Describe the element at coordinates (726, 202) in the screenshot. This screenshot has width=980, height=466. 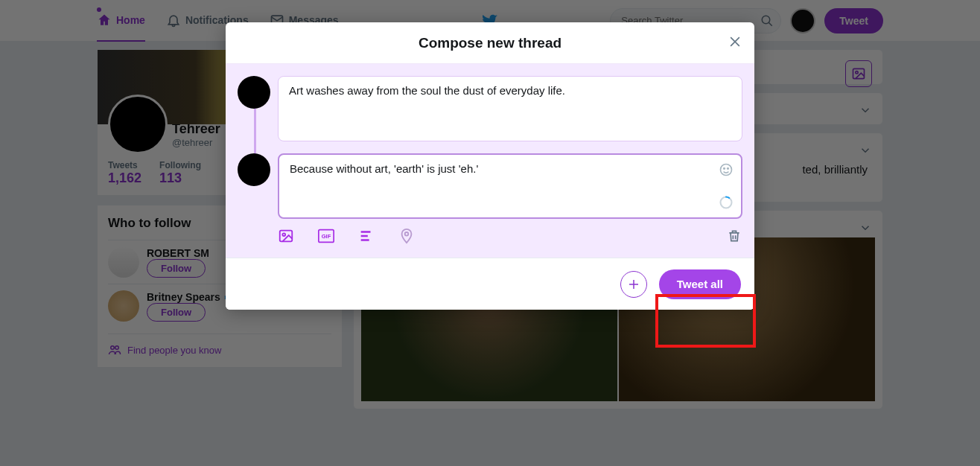
I see `char-count-ring` at that location.